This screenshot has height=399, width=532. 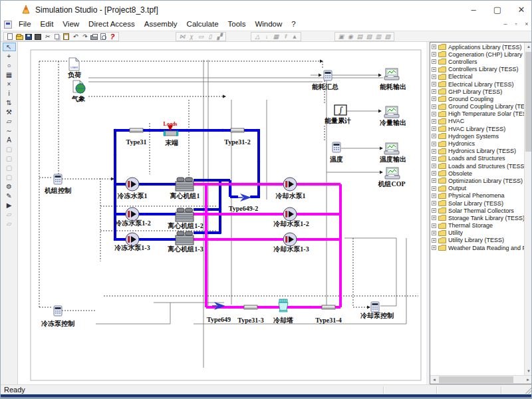 What do you see at coordinates (477, 189) in the screenshot?
I see `tree-item: + Output` at bounding box center [477, 189].